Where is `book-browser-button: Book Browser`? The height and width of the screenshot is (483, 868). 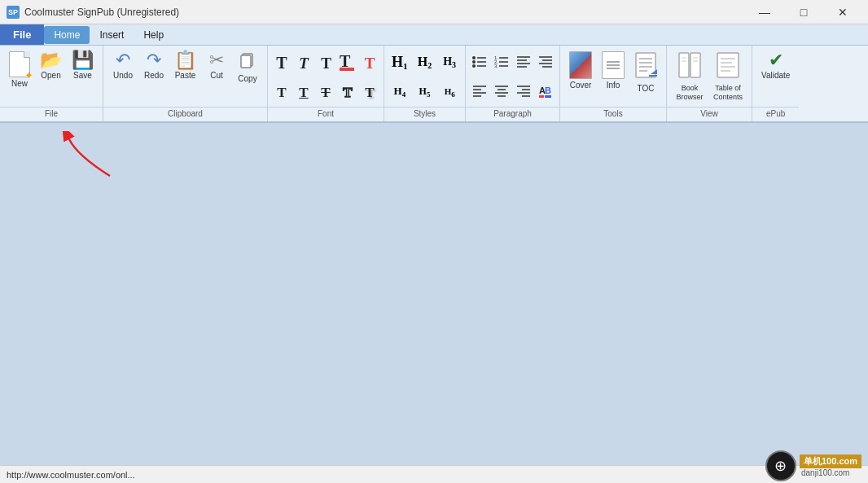 book-browser-button: Book Browser is located at coordinates (690, 77).